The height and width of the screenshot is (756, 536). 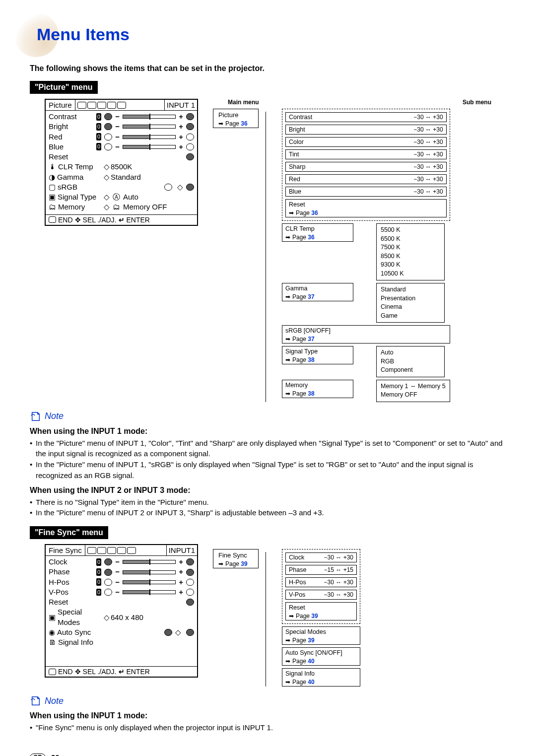 What do you see at coordinates (77, 197) in the screenshot?
I see `row-signal: Signal Type` at bounding box center [77, 197].